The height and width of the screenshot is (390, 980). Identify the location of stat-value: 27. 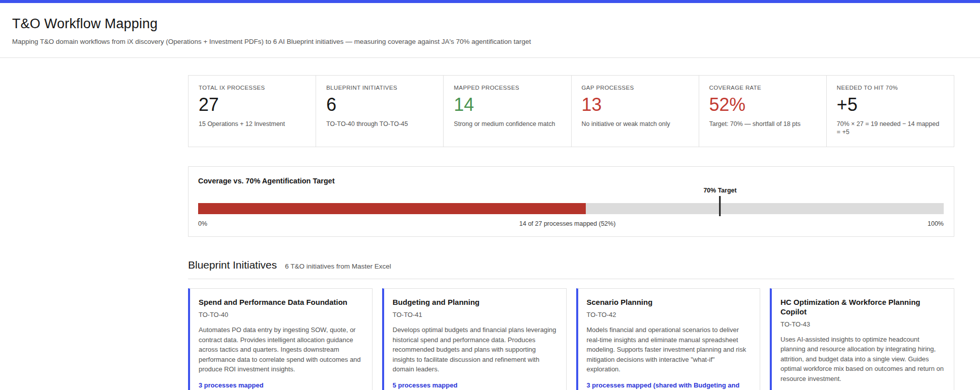
(252, 105).